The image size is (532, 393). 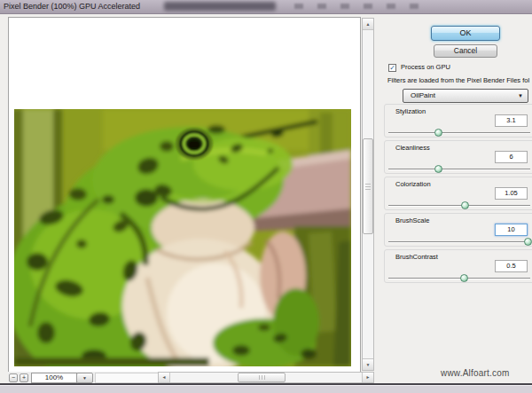 What do you see at coordinates (466, 96) in the screenshot?
I see `filter-dropdown: OilPaint ▼` at bounding box center [466, 96].